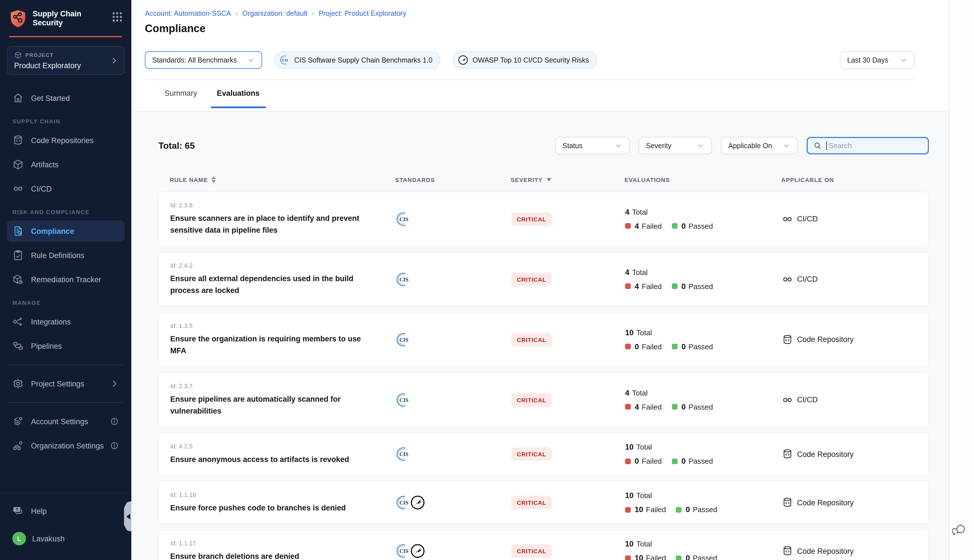 The height and width of the screenshot is (560, 974). I want to click on table-row: Id: 4.2.5 Ensure anonymous access to art…, so click(544, 454).